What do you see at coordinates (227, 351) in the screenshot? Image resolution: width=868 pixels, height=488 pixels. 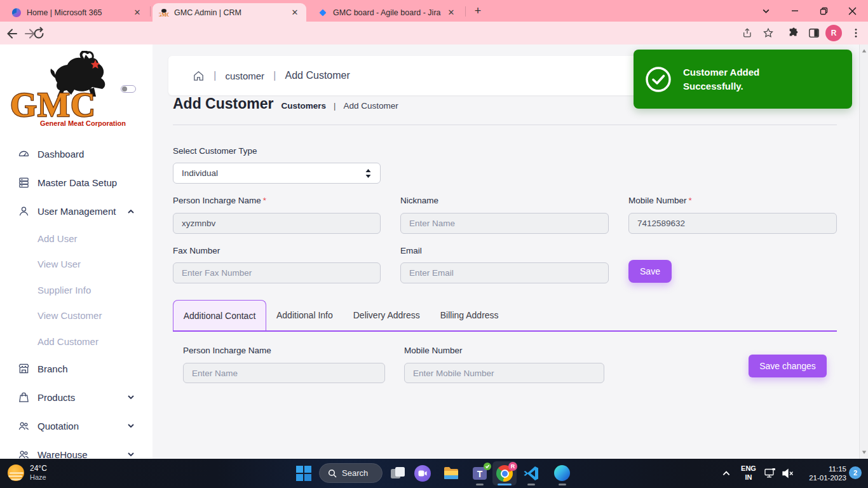 I see `panel-person-incharge-label: Person Incharge Name` at bounding box center [227, 351].